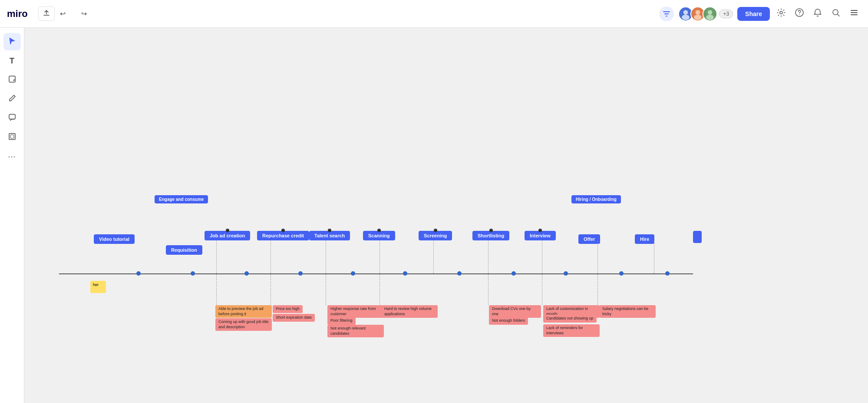 The height and width of the screenshot is (403, 868). What do you see at coordinates (376, 274) in the screenshot?
I see `timeline-line` at bounding box center [376, 274].